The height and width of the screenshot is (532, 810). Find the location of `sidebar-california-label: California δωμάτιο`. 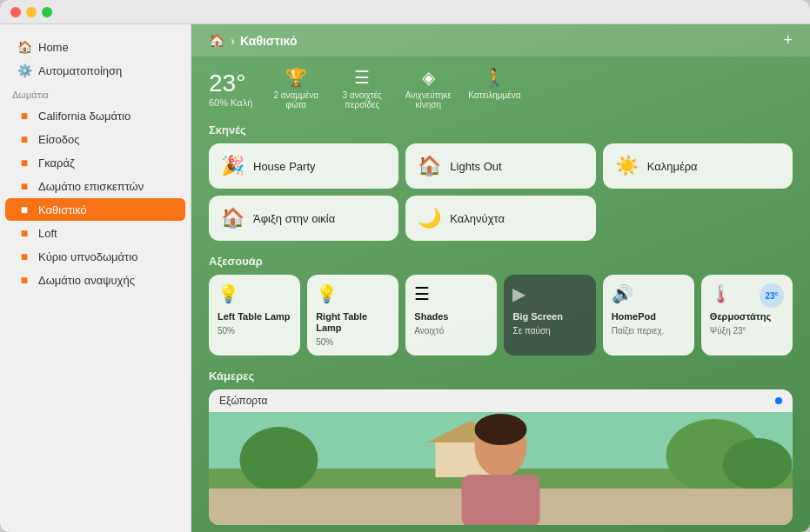

sidebar-california-label: California δωμάτιο is located at coordinates (84, 116).